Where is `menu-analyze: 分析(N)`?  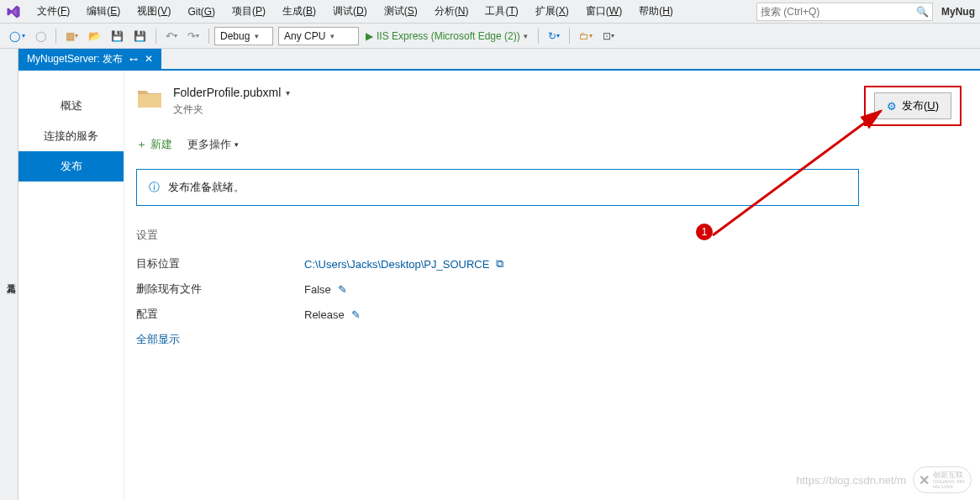
menu-analyze: 分析(N) is located at coordinates (452, 12).